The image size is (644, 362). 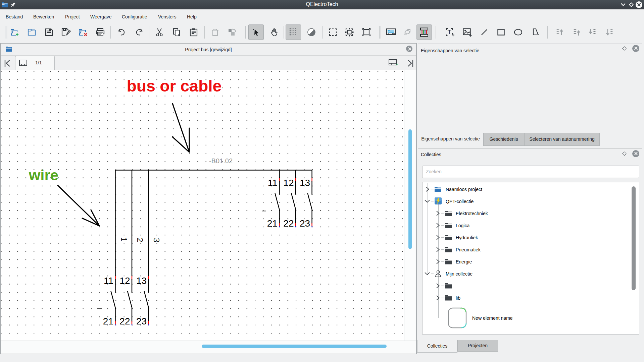 I want to click on svg-text: Logica, so click(x=462, y=226).